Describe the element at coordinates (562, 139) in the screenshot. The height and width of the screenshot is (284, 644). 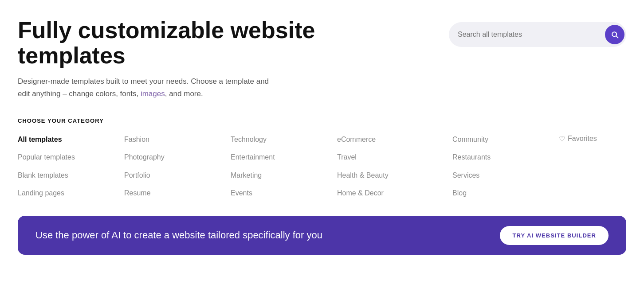
I see `heart-icon: ♡` at that location.